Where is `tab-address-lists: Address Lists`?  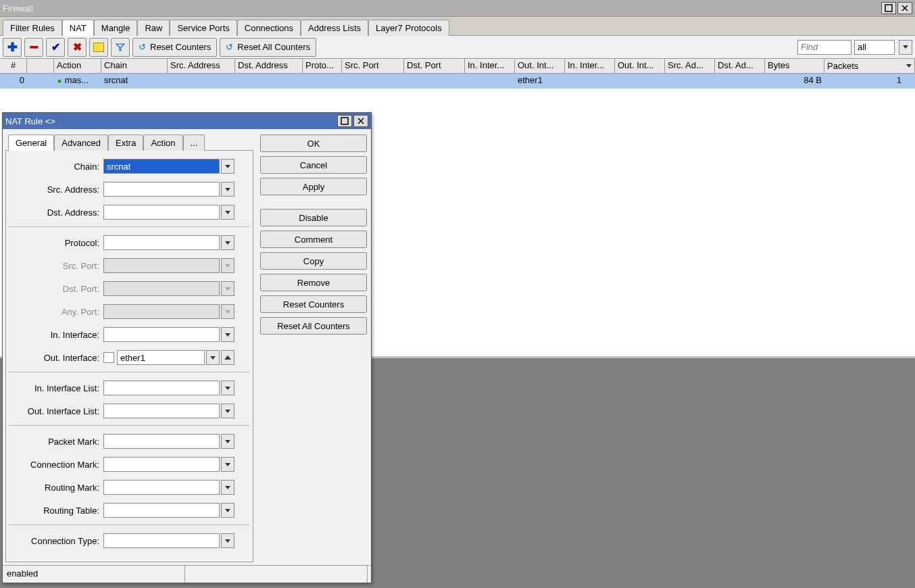 tab-address-lists: Address Lists is located at coordinates (335, 28).